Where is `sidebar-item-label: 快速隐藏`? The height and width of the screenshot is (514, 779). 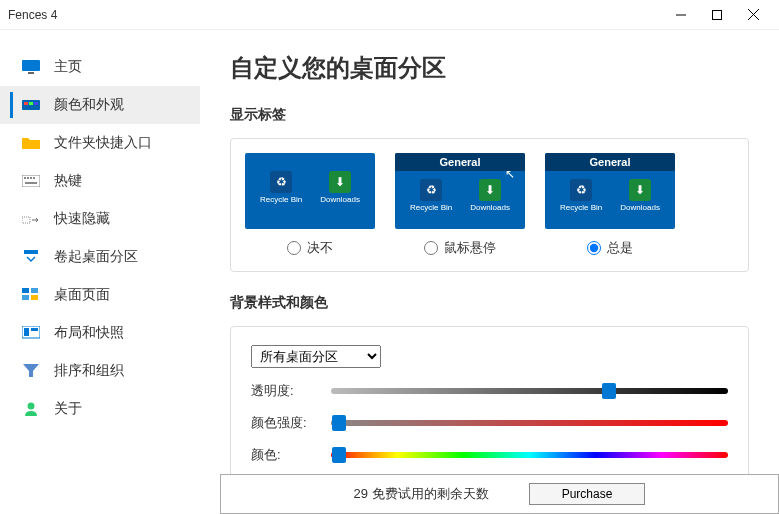 sidebar-item-label: 快速隐藏 is located at coordinates (82, 219).